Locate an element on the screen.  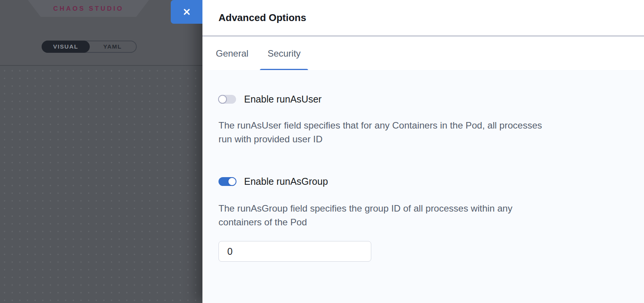
run-as-group-row: Enable runAsGroup is located at coordinates (422, 181).